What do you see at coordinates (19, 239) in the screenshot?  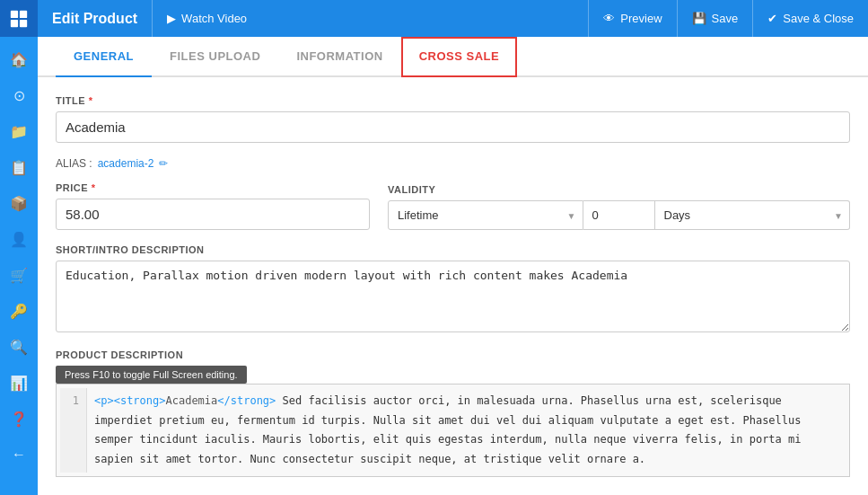 I see `sidebar-icon-user: 👤` at bounding box center [19, 239].